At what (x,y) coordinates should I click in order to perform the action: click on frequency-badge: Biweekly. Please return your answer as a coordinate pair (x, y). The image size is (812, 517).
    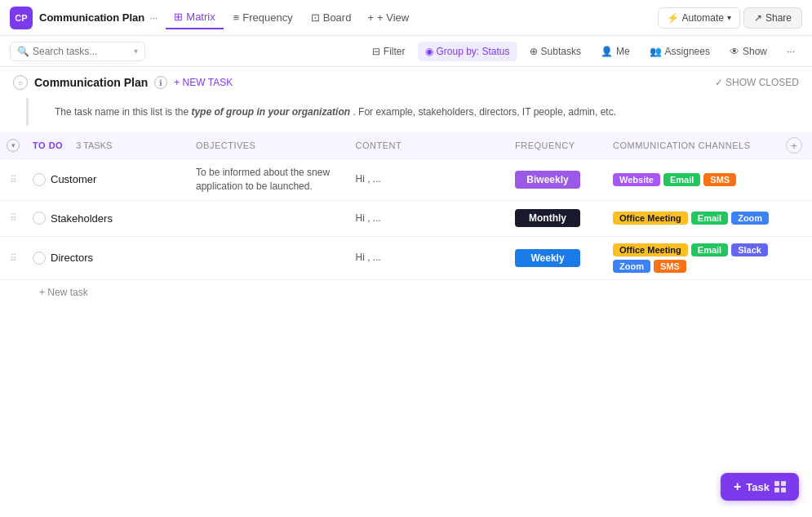
    Looking at the image, I should click on (548, 180).